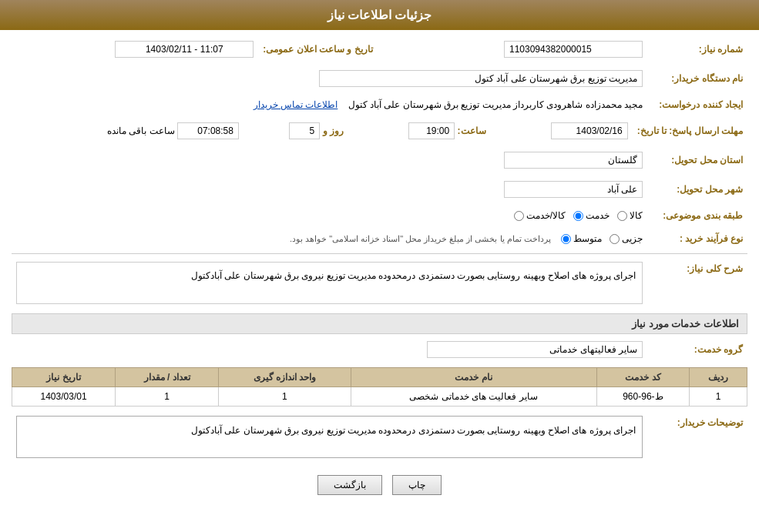  I want to click on category-option-kala: کالا, so click(630, 216).